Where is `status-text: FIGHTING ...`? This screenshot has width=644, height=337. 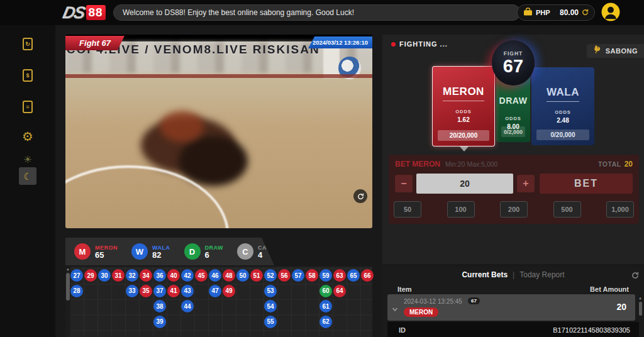
status-text: FIGHTING ... is located at coordinates (424, 44).